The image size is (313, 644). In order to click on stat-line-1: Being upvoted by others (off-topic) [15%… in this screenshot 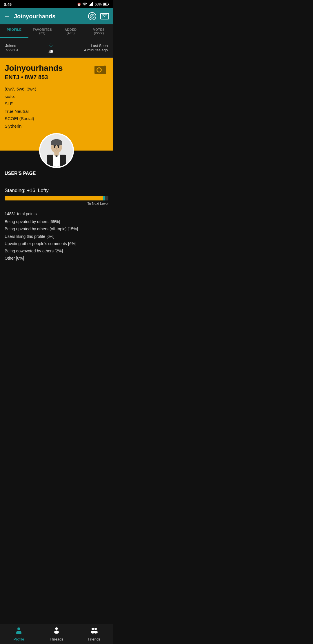, I will do `click(57, 229)`.